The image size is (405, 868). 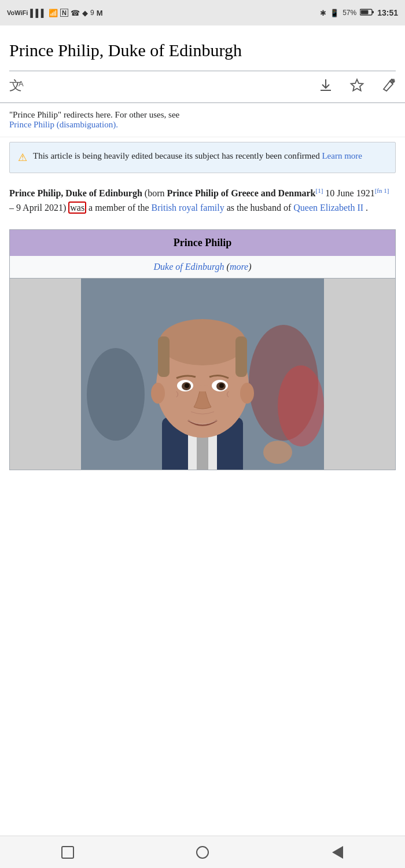 What do you see at coordinates (260, 207) in the screenshot?
I see `intro-husband: as the husband of` at bounding box center [260, 207].